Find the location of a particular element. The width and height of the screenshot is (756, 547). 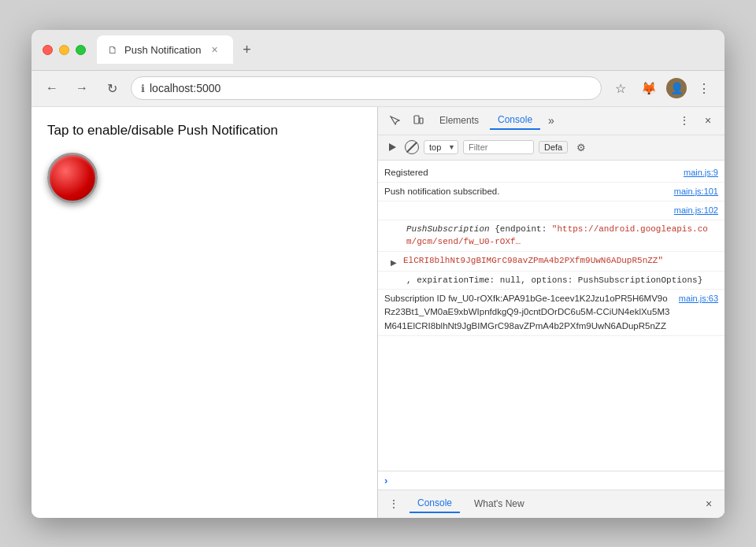

expand-arrow: ▶ is located at coordinates (394, 263).